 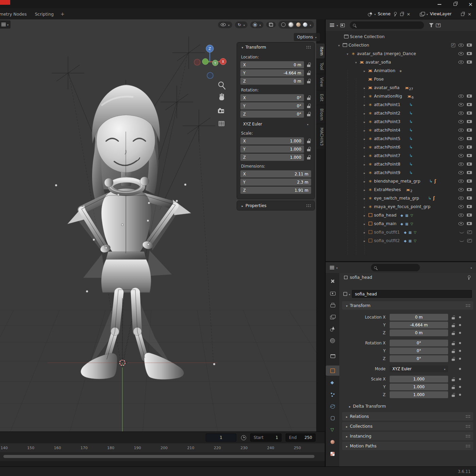 What do you see at coordinates (387, 54) in the screenshot?
I see `outliner-item-label: avatar_sofia (merge)_Dance` at bounding box center [387, 54].